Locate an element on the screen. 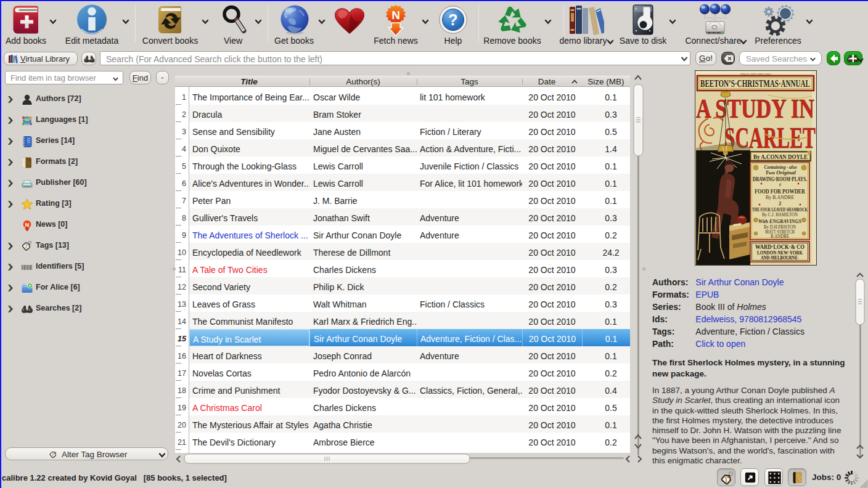 This screenshot has width=868, height=488. svg-text: By C.J. HAMILTON is located at coordinates (780, 214).